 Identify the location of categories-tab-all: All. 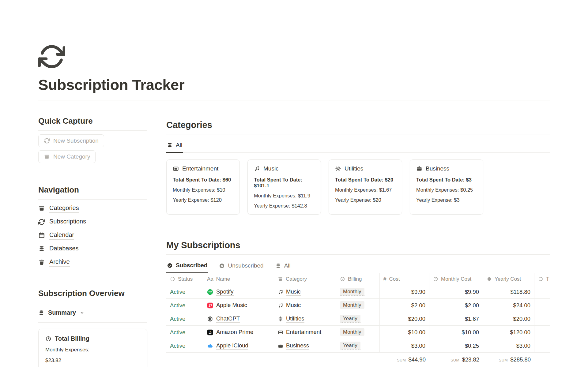
(175, 147).